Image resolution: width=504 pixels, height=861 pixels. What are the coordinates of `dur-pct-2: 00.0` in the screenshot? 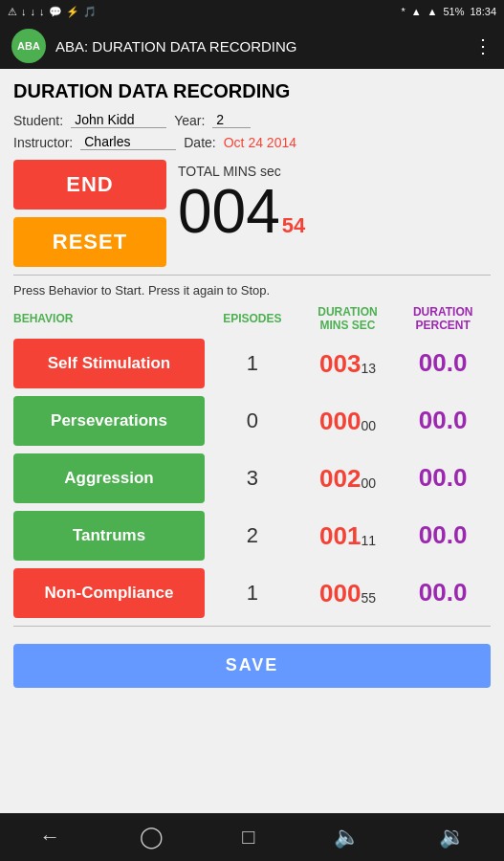 It's located at (443, 478).